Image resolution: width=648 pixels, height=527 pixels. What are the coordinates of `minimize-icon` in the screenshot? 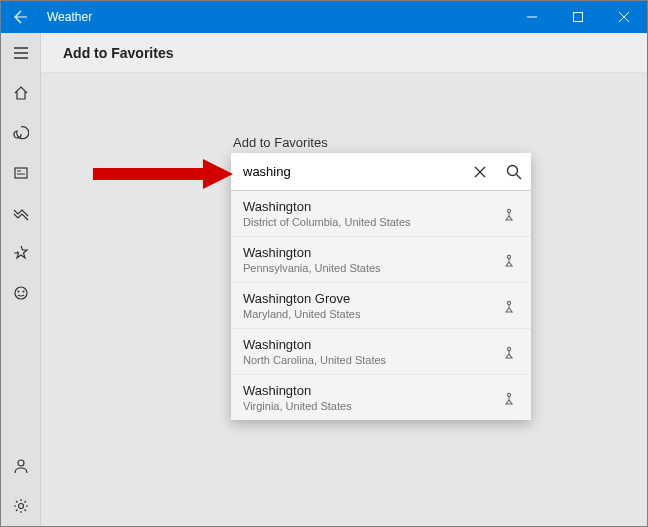 It's located at (532, 17).